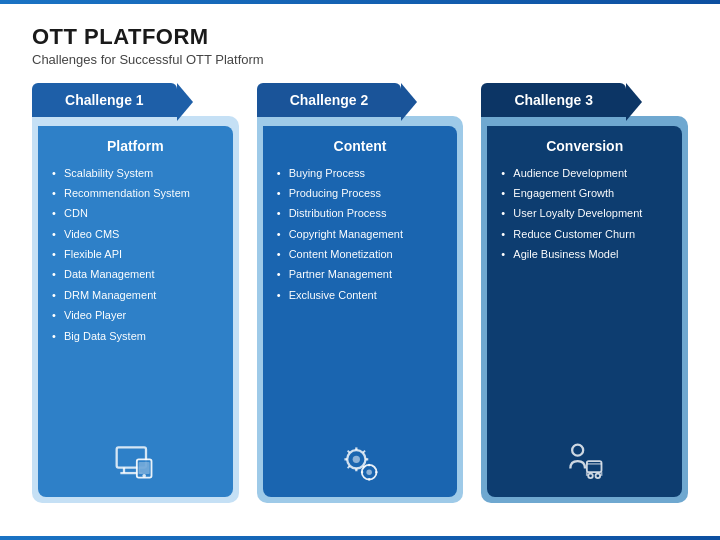 The width and height of the screenshot is (720, 540). Describe the element at coordinates (127, 193) in the screenshot. I see `list-item-text: Recommendation System` at that location.